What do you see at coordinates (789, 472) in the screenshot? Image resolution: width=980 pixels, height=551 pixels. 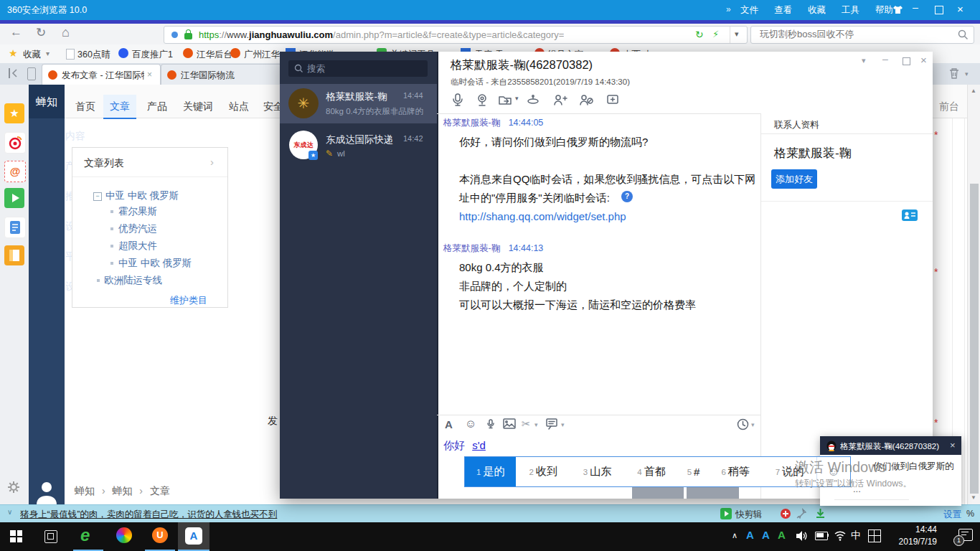 I see `ime-candidate: 7说的` at bounding box center [789, 472].